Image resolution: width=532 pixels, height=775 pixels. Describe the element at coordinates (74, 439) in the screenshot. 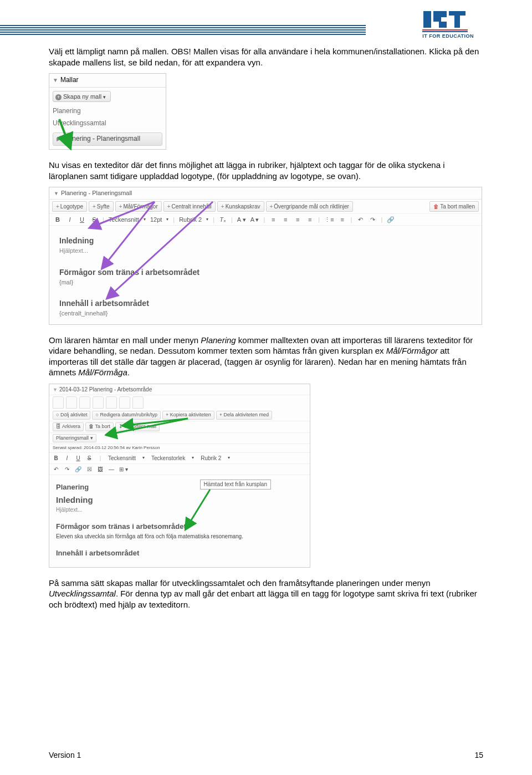

I see `template-dropdown: Planeringsmall ▾` at that location.